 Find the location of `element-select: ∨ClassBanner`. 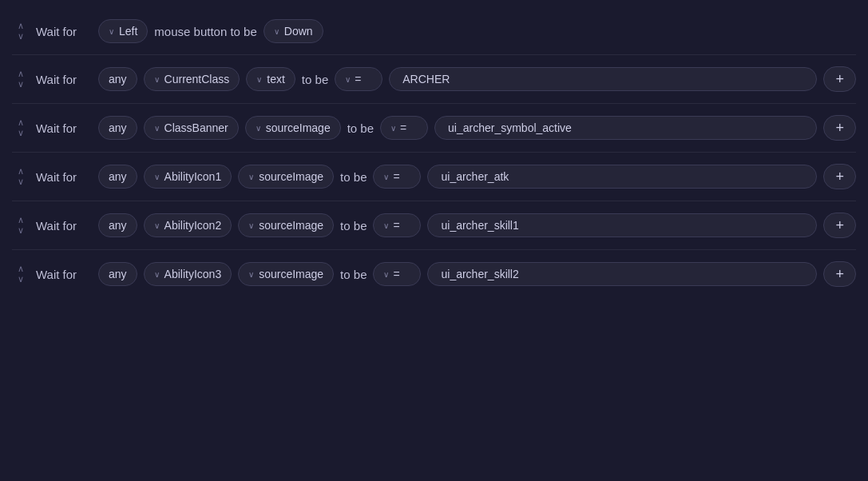

element-select: ∨ClassBanner is located at coordinates (192, 128).